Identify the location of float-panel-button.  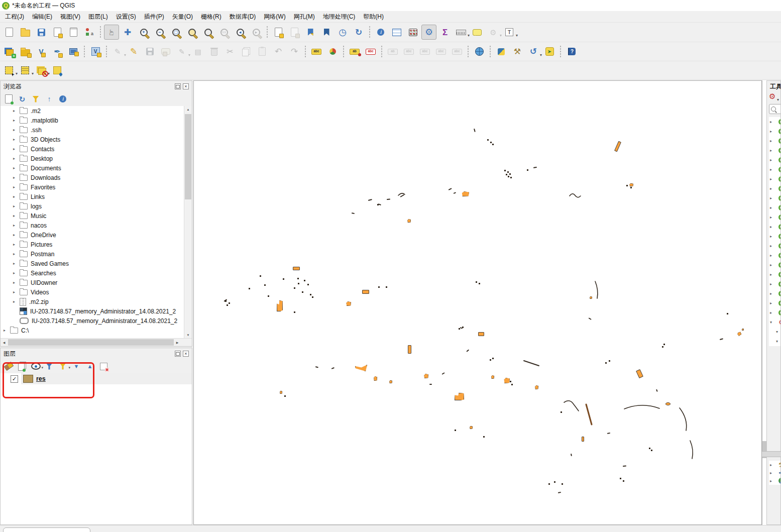
(178, 86).